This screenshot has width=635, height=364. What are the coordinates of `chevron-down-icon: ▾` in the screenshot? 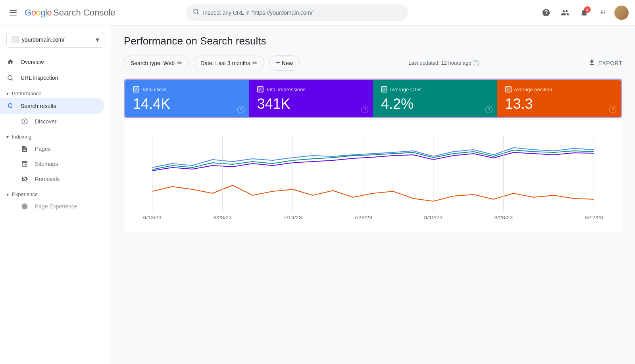 It's located at (98, 40).